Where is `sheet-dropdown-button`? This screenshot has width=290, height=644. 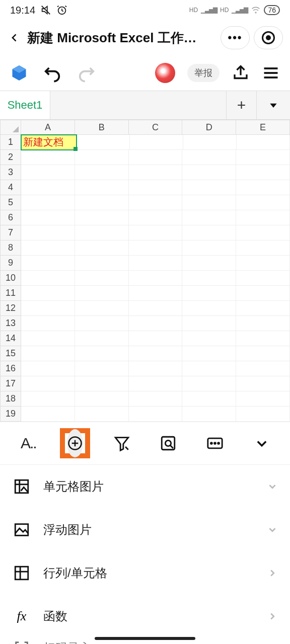
sheet-dropdown-button is located at coordinates (273, 105).